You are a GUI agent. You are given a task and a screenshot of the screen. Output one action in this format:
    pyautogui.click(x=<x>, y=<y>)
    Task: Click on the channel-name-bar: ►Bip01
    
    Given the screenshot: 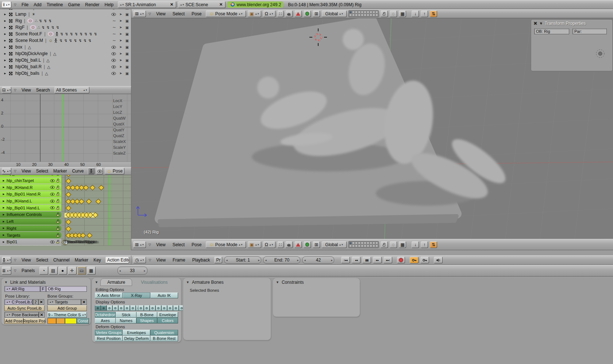 What is the action you would take?
    pyautogui.click(x=31, y=242)
    